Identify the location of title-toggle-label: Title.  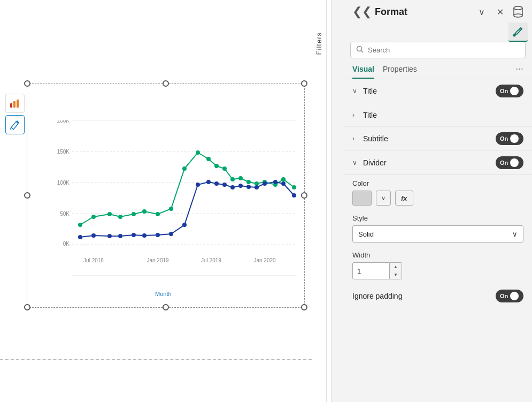
(429, 91).